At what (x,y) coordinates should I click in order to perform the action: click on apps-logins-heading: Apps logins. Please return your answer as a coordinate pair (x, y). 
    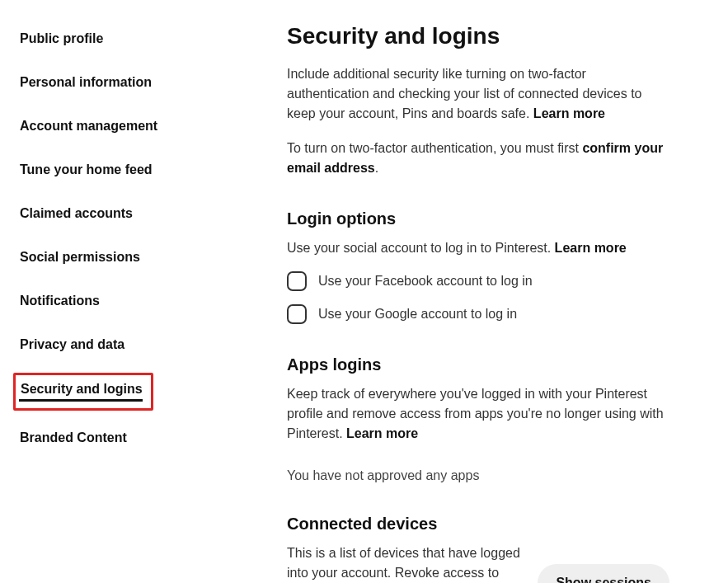
    Looking at the image, I should click on (478, 364).